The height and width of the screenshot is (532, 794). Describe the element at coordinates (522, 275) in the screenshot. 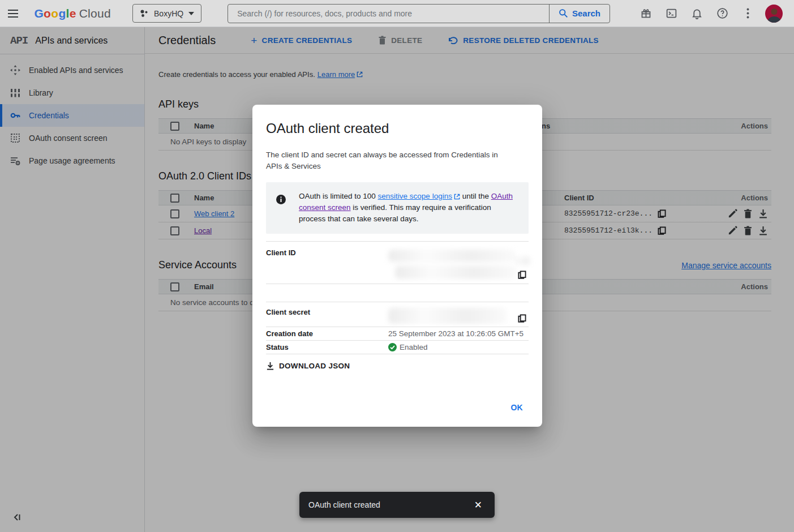

I see `copy-client-id-icon` at that location.